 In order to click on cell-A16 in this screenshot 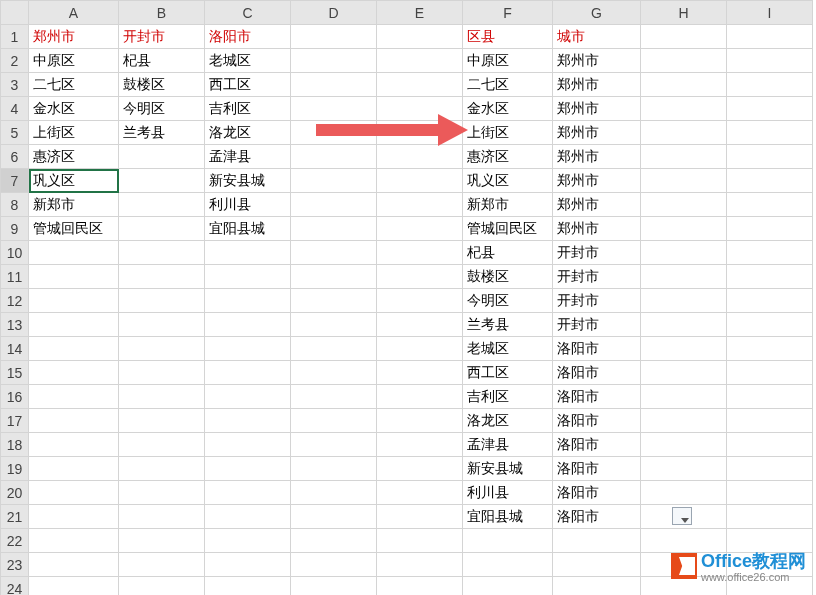, I will do `click(74, 397)`.